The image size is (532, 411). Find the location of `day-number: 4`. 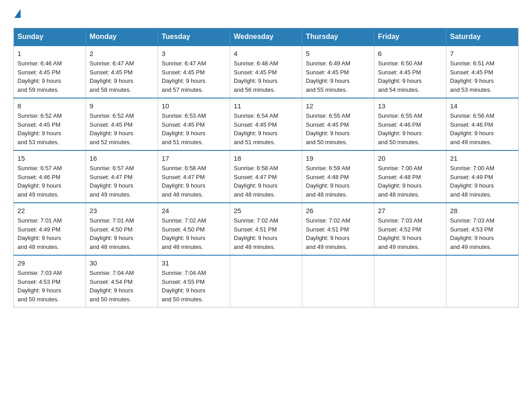

day-number: 4 is located at coordinates (266, 54).